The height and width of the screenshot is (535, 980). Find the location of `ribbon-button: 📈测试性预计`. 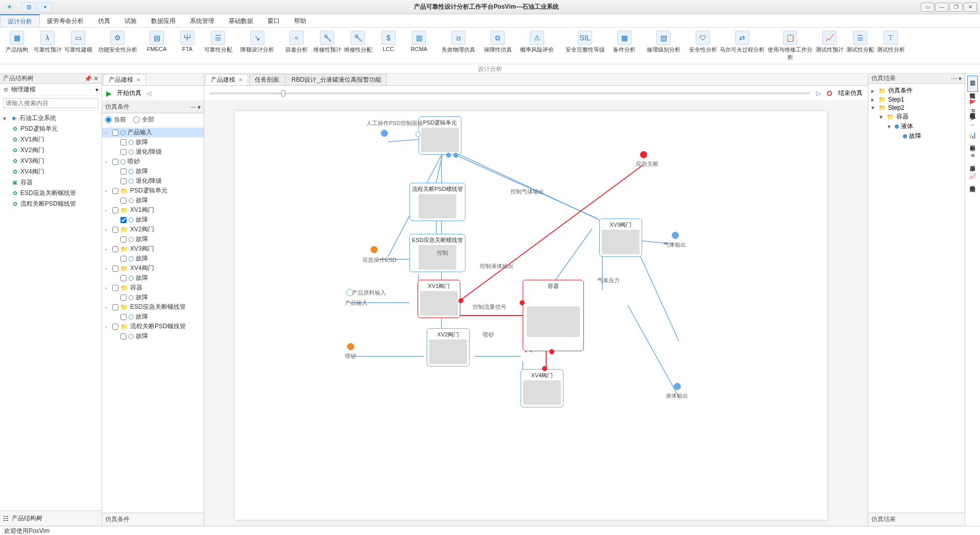

ribbon-button: 📈测试性预计 is located at coordinates (829, 46).